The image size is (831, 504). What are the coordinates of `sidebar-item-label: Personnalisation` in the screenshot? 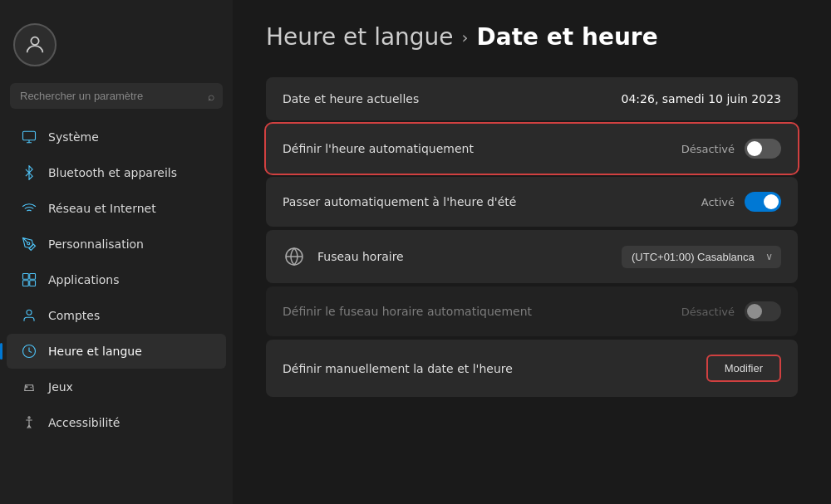 It's located at (96, 244).